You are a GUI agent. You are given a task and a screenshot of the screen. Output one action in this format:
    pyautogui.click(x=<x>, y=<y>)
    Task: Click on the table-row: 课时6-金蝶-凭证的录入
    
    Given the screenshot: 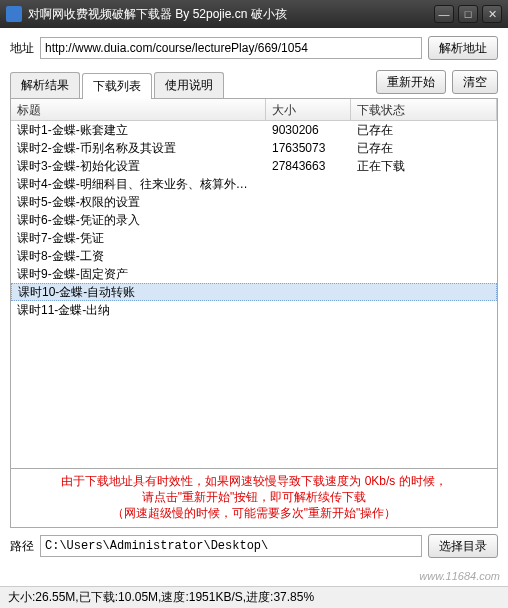 What is the action you would take?
    pyautogui.click(x=254, y=220)
    